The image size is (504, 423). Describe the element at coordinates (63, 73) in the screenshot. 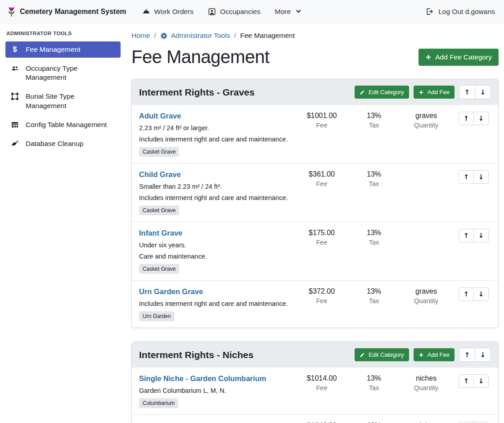

I see `sidebar-item-occupancy-type-management: Occupancy Type Management` at that location.